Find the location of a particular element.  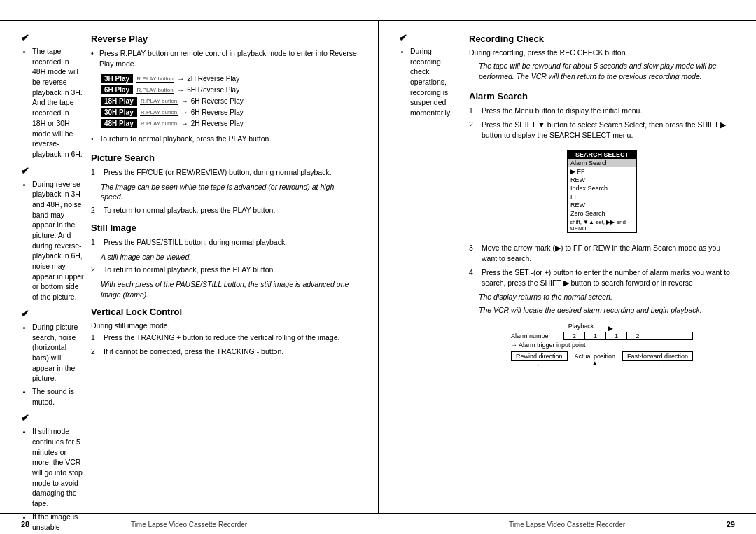

checkmark-icon-1: ✔ is located at coordinates (52, 38).